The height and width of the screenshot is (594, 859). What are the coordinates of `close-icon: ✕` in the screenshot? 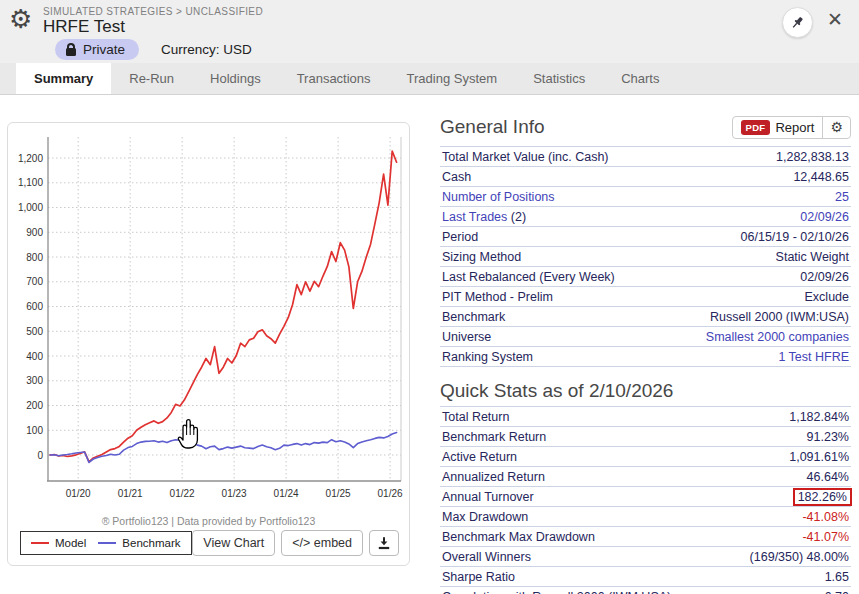 It's located at (835, 20).